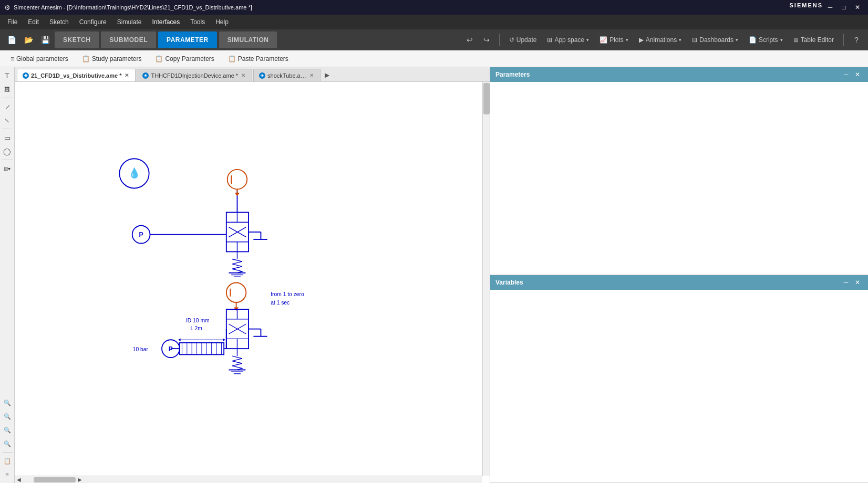  I want to click on tab-submodel: SUBMODEL, so click(128, 40).